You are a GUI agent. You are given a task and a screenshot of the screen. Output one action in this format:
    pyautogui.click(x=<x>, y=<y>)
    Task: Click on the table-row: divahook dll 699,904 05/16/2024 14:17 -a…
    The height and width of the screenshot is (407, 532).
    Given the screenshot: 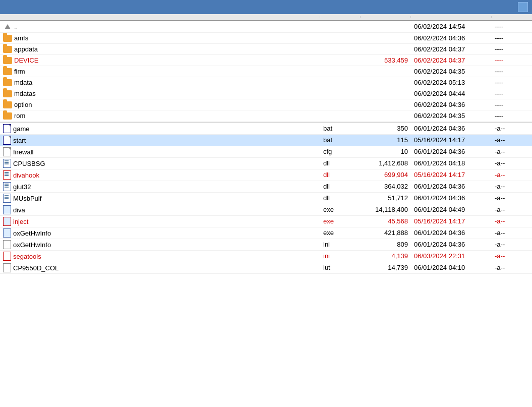 What is the action you would take?
    pyautogui.click(x=266, y=176)
    